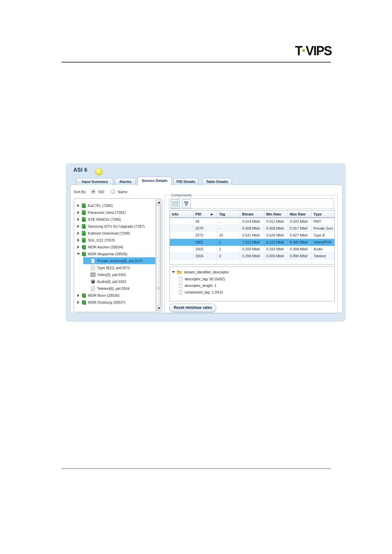  I want to click on tree-item-component: Audio[4], pid:3302, so click(119, 282).